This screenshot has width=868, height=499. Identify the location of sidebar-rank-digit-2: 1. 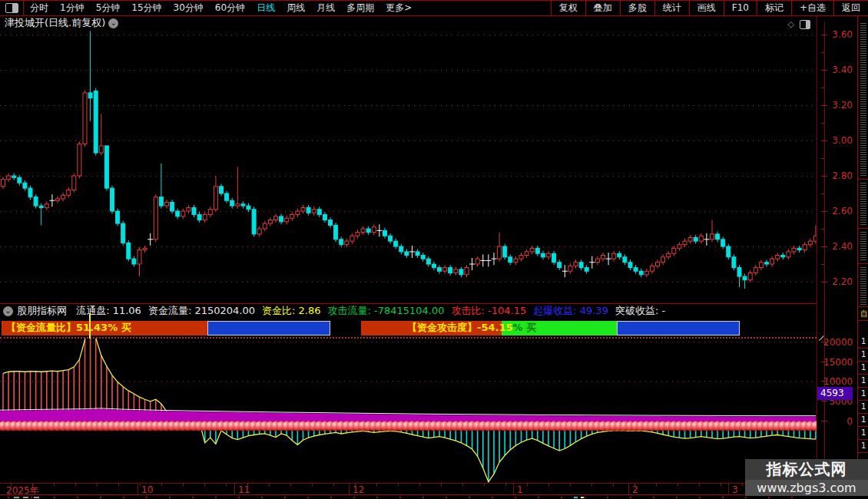
(863, 367).